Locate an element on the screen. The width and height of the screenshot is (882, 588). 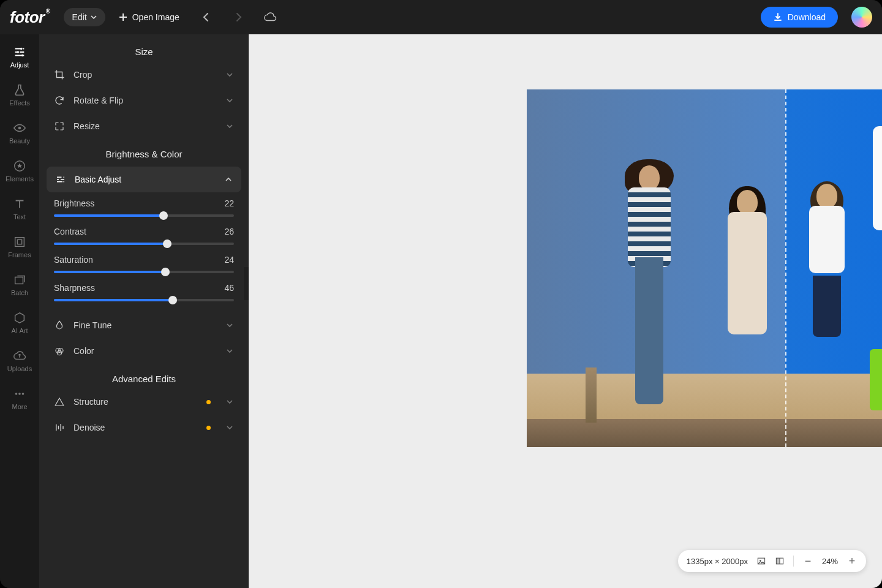
rail-item-beauty: Beauty is located at coordinates (20, 133).